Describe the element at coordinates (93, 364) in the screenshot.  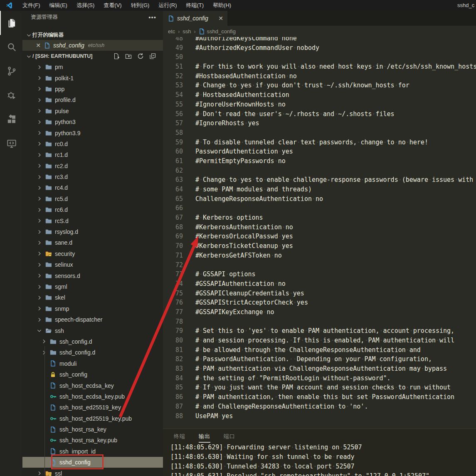
I see `tree-item-moduli: moduli` at that location.